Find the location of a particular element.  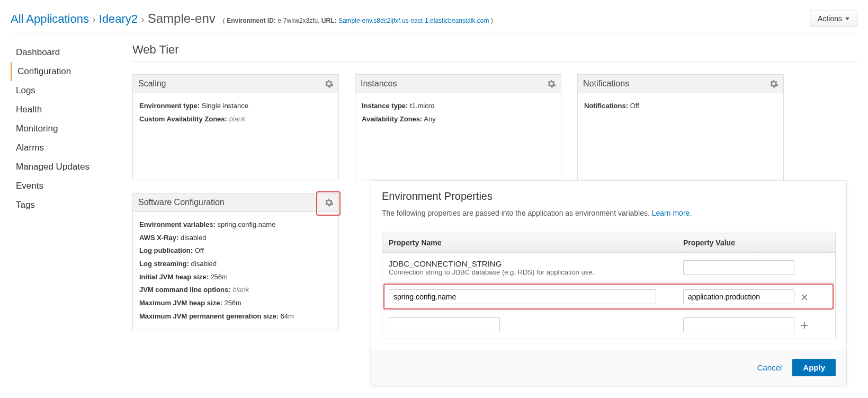

prop-row-spring is located at coordinates (609, 297).